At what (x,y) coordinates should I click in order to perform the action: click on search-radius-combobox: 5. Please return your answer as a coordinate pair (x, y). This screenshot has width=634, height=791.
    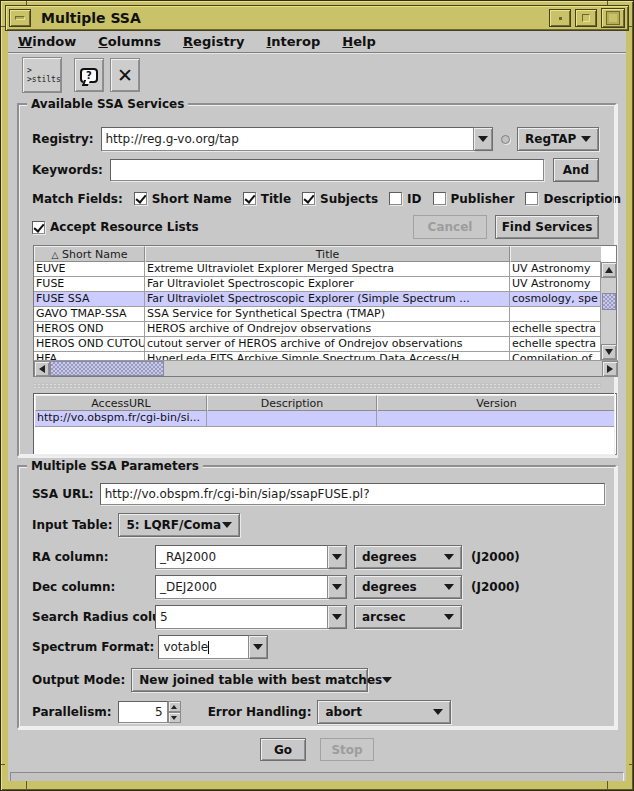
    Looking at the image, I should click on (251, 617).